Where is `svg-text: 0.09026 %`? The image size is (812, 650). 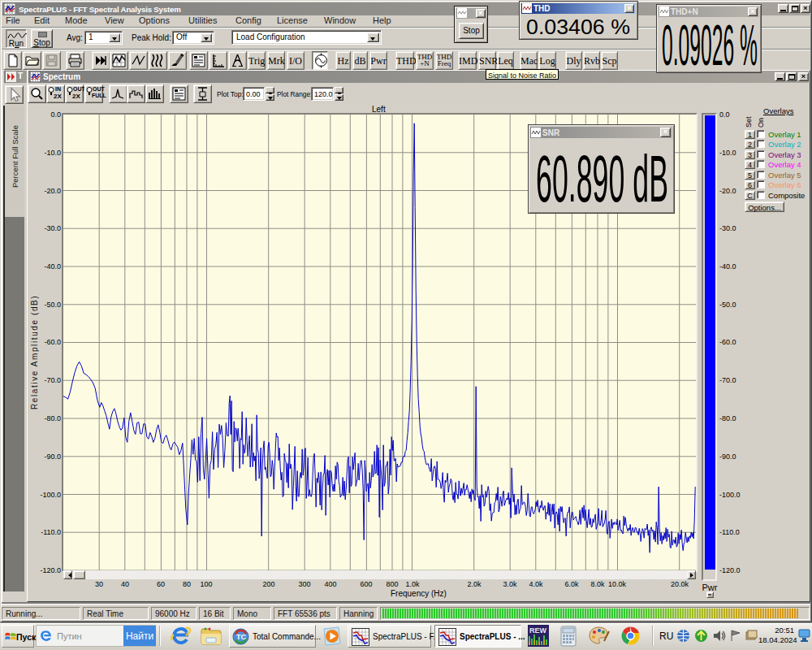 svg-text: 0.09026 % is located at coordinates (710, 46).